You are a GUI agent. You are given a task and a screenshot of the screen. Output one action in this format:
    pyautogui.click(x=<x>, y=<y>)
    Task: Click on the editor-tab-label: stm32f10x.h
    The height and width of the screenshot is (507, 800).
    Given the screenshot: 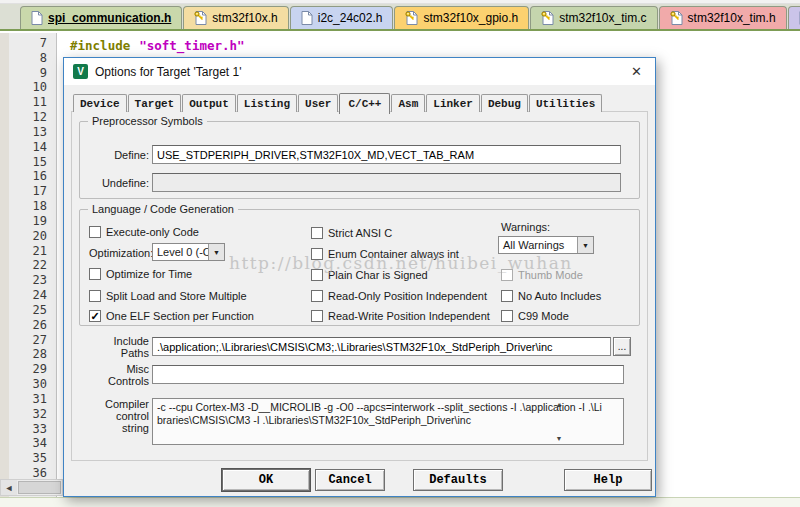 What is the action you would take?
    pyautogui.click(x=244, y=18)
    